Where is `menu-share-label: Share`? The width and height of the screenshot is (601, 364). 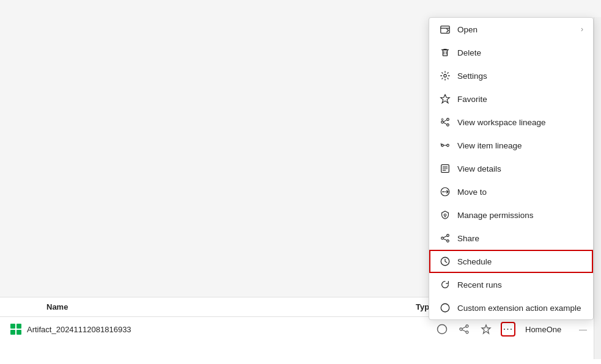
menu-share-label: Share is located at coordinates (520, 238).